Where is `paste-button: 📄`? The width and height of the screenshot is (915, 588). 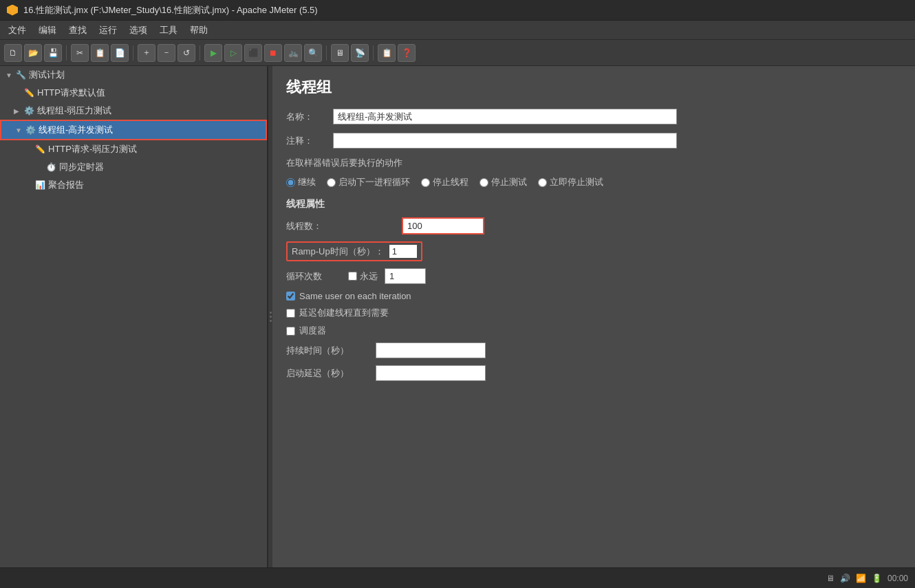
paste-button: 📄 is located at coordinates (120, 53).